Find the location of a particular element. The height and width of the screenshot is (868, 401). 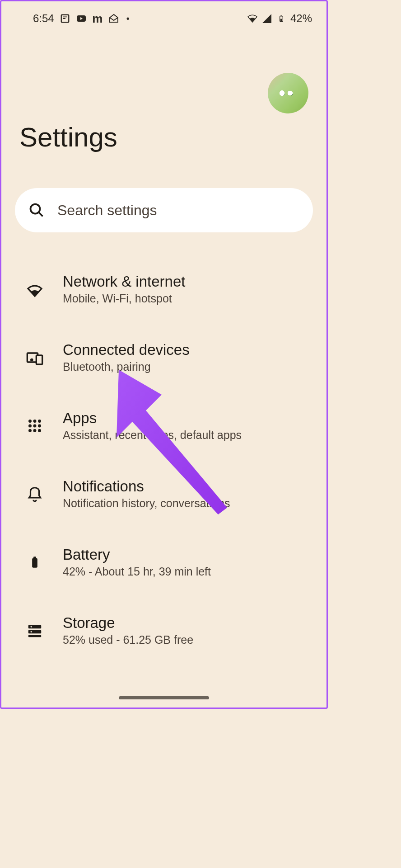

item-title: Connected devices is located at coordinates (126, 350).